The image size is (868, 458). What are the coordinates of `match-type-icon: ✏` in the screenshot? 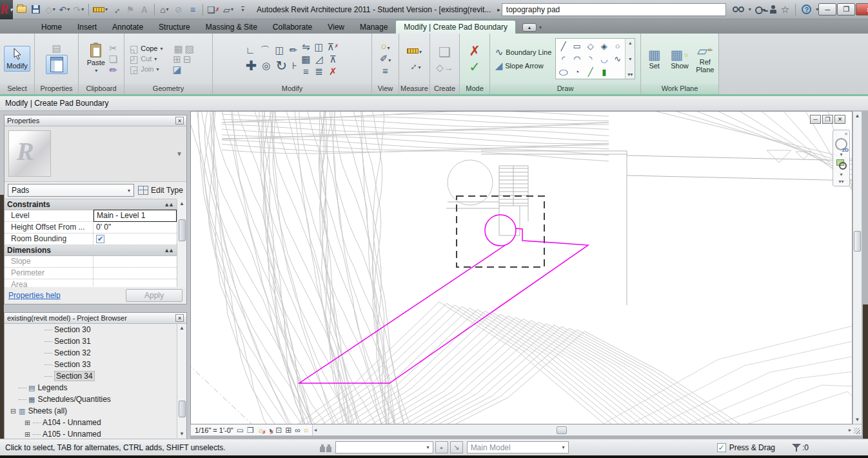 It's located at (113, 70).